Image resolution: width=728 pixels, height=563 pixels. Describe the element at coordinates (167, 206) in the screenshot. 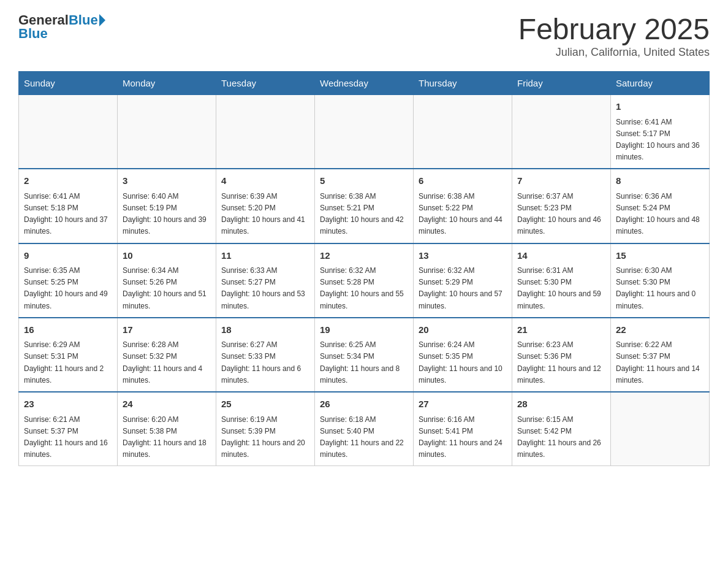

I see `calendar-day-cell: 3Sunrise: 6:40 AMSunset: 5:19 PMDaylight…` at that location.